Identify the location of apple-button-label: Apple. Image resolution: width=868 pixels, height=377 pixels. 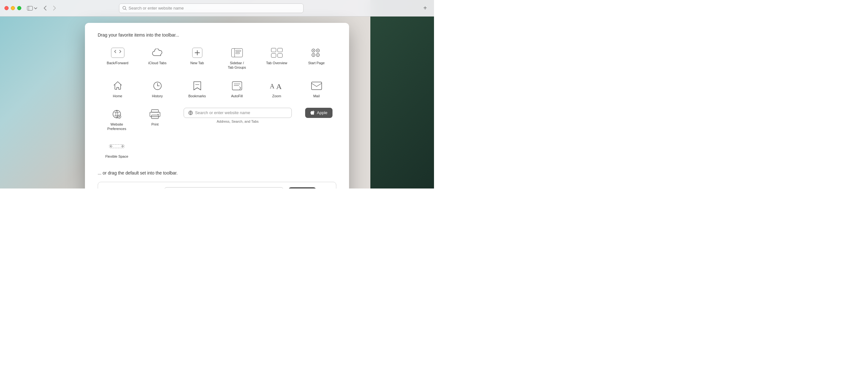
(322, 113).